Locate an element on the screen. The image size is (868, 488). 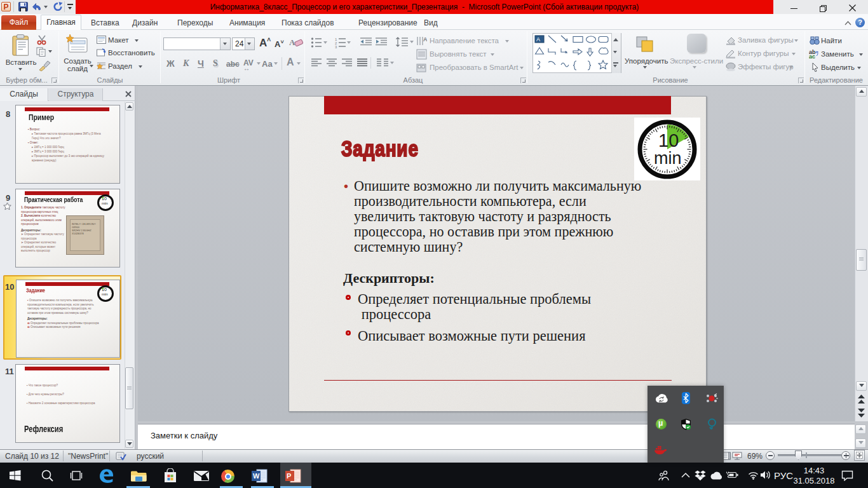
svg-text: 10 is located at coordinates (668, 140).